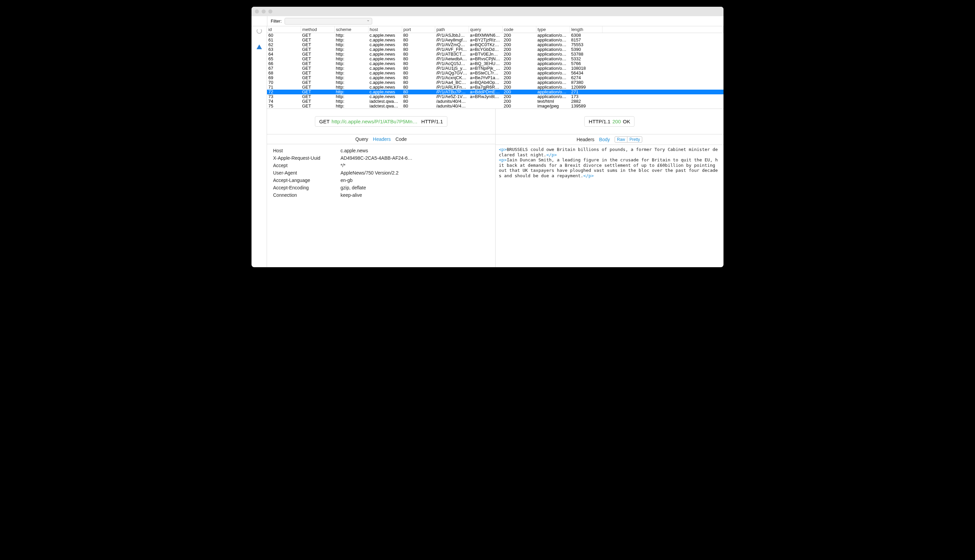 The image size is (975, 560). Describe the element at coordinates (586, 30) in the screenshot. I see `column-header-length: length` at that location.